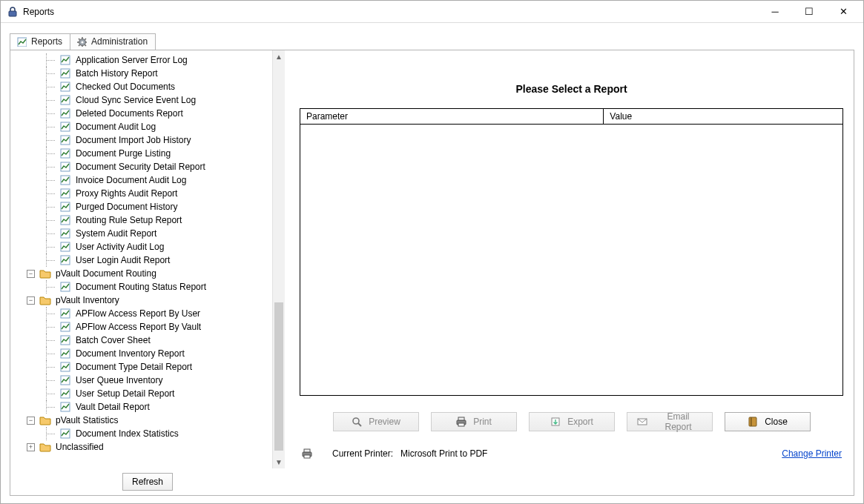  Describe the element at coordinates (136, 100) in the screenshot. I see `tree-item-label: Cloud Sync Service Event Log` at that location.